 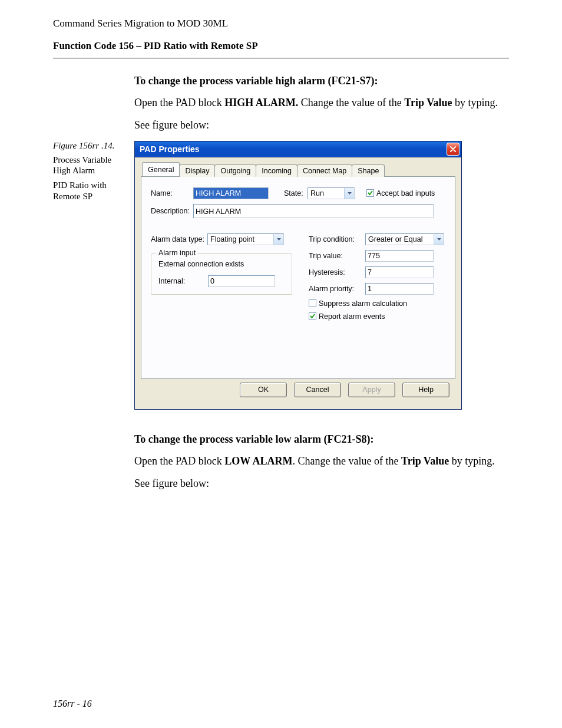 I want to click on section-title: Function Code 156 – PID Ratio with Remot…, so click(x=281, y=46).